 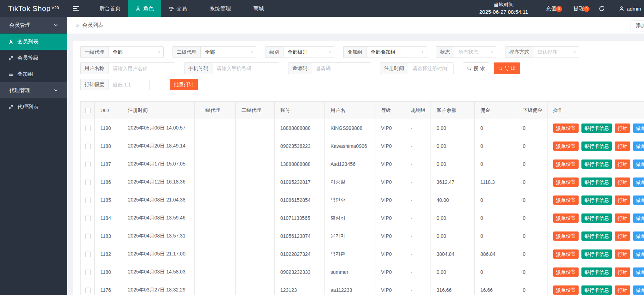 I want to click on nav-item-mall: 商城, so click(x=255, y=8).